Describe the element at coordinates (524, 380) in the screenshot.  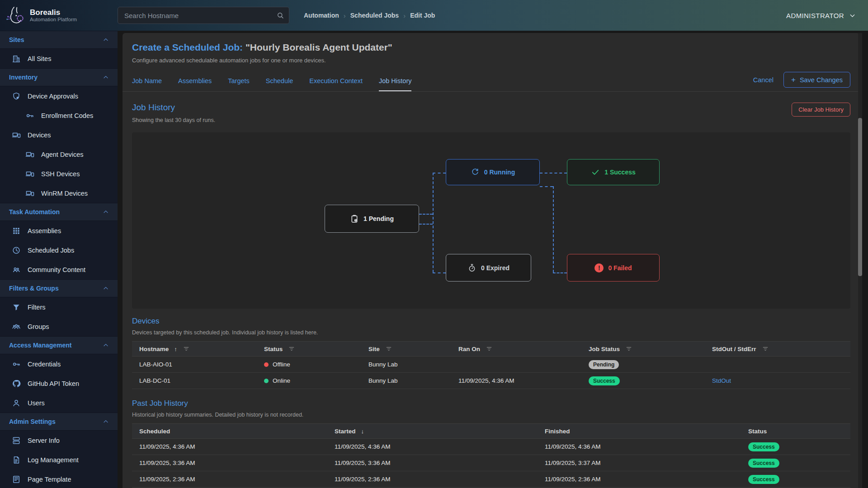
I see `ran-on-cell: 11/09/2025, 4:36 AM` at that location.